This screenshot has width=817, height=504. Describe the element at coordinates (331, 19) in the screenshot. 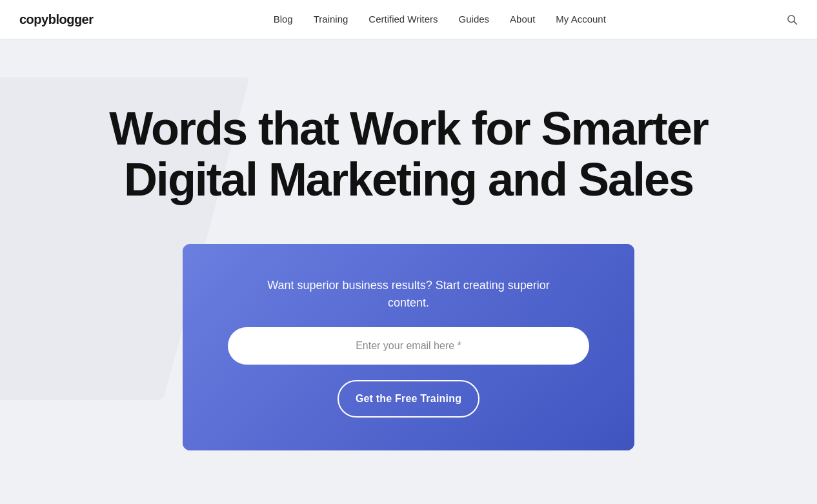

I see `nav-item-training: Training` at that location.